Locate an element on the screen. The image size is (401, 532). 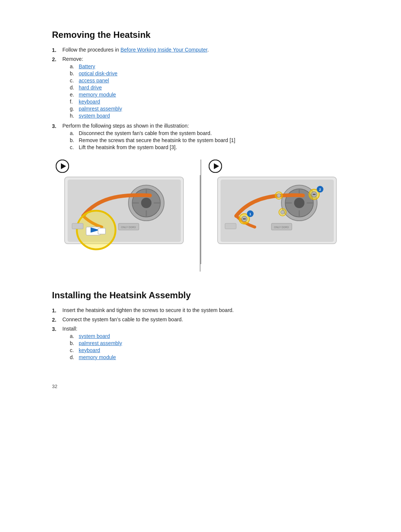
memory-module-link-install: memory module is located at coordinates (97, 357).